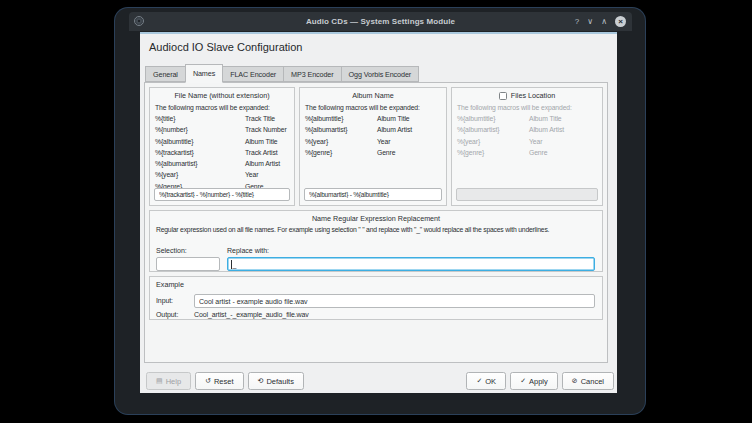 Image resolution: width=752 pixels, height=423 pixels. What do you see at coordinates (527, 94) in the screenshot?
I see `files-location-checkbox-row: Files Location` at bounding box center [527, 94].